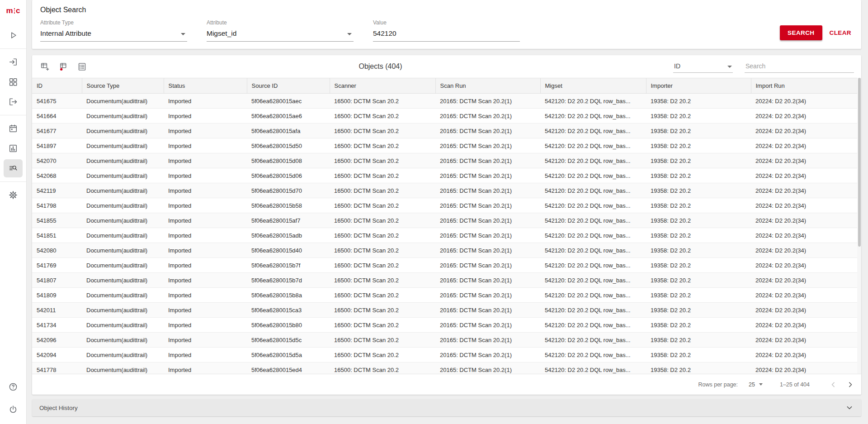 The height and width of the screenshot is (424, 868). I want to click on table-row: 541675Documentum(audittrail)Imported5f06…, so click(447, 101).